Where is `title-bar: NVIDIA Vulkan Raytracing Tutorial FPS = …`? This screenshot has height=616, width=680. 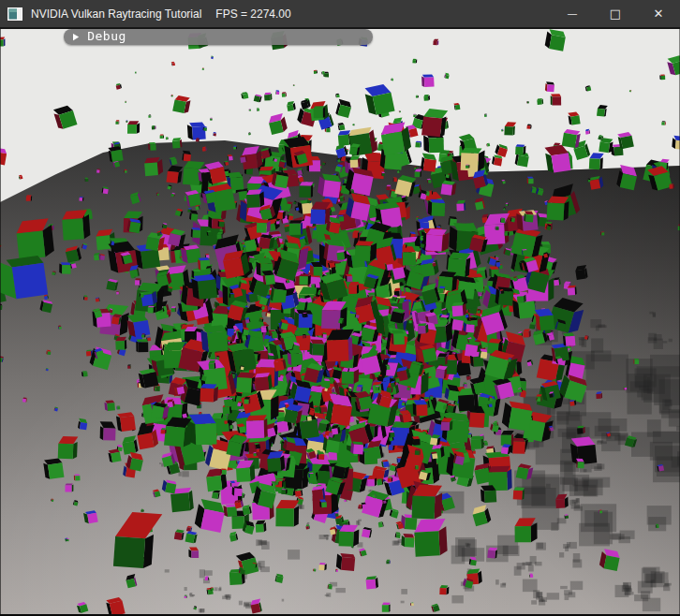
title-bar: NVIDIA Vulkan Raytracing Tutorial FPS = … is located at coordinates (340, 15).